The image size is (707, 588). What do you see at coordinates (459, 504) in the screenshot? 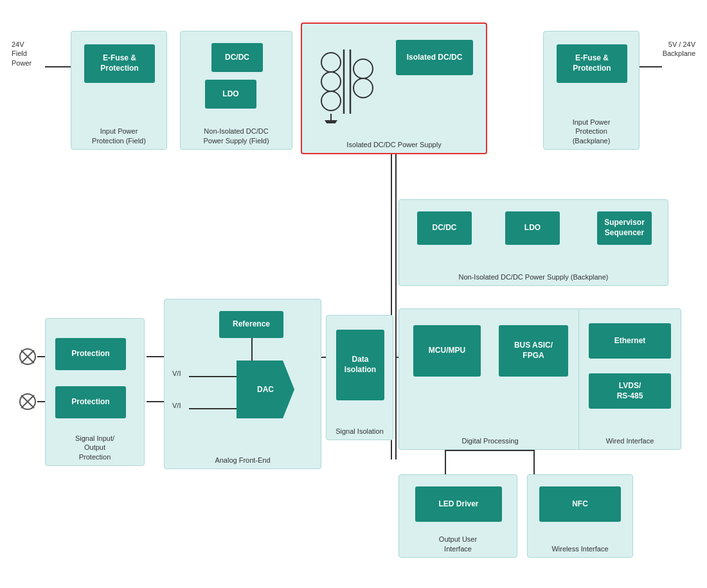
I see `led-driver-chip: LED Driver` at bounding box center [459, 504].